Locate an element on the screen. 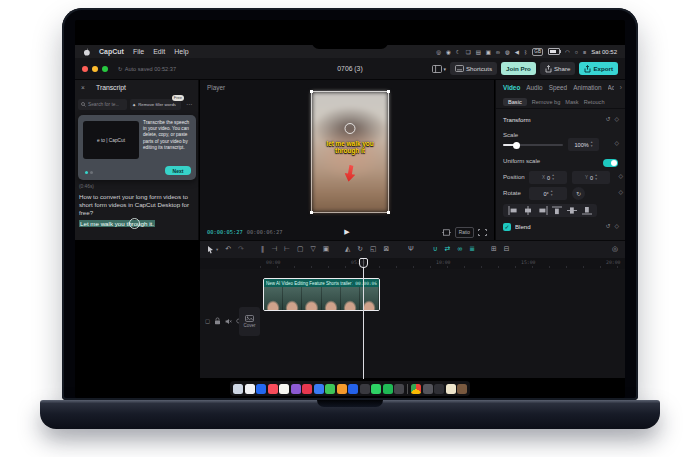  rotate-90-button: ↻ is located at coordinates (578, 194).